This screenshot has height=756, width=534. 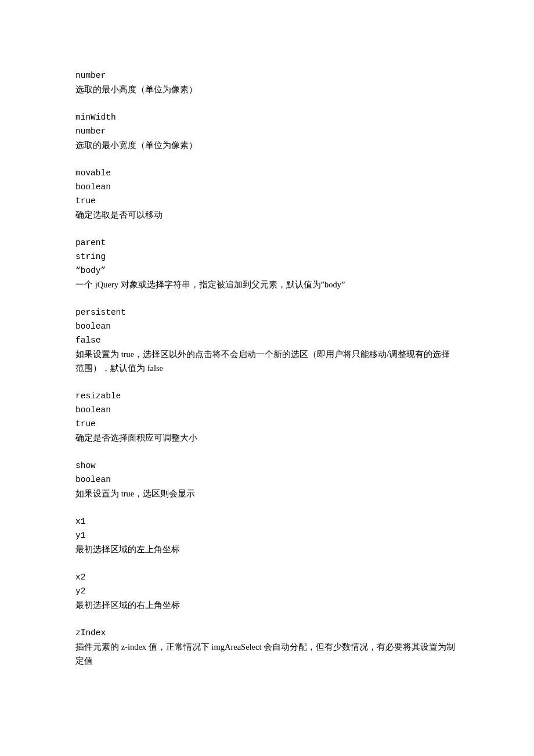 What do you see at coordinates (267, 535) in the screenshot?
I see `option-entry: x1y1最初选择区域的左上角坐标` at bounding box center [267, 535].